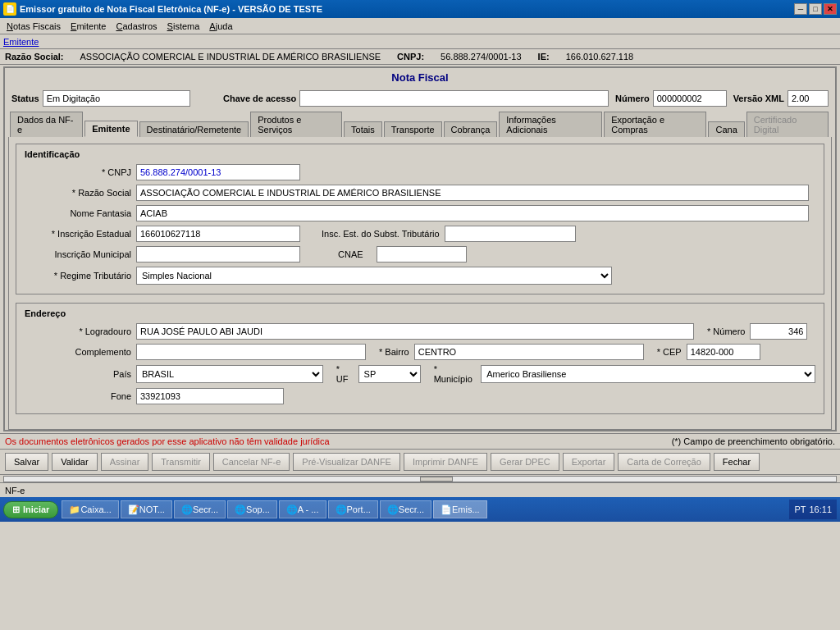  I want to click on exportar-button: Exportar, so click(589, 462).